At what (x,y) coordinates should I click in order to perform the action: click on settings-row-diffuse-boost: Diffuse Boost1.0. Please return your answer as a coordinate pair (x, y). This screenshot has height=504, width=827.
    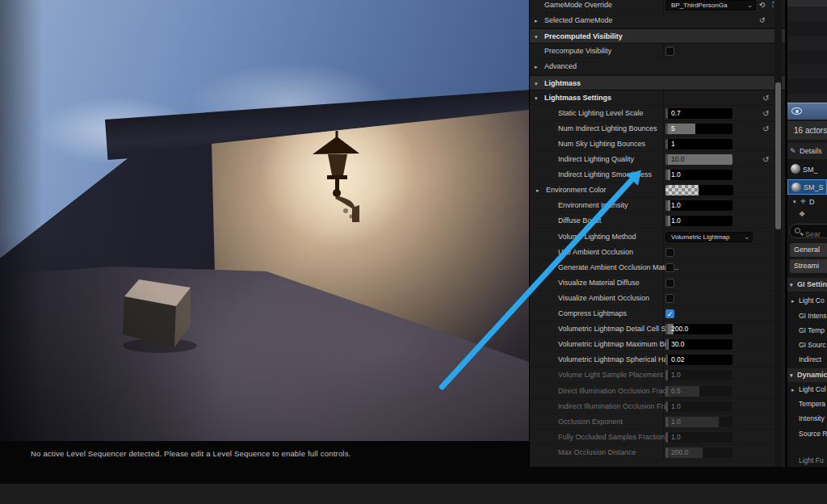
    Looking at the image, I should click on (657, 221).